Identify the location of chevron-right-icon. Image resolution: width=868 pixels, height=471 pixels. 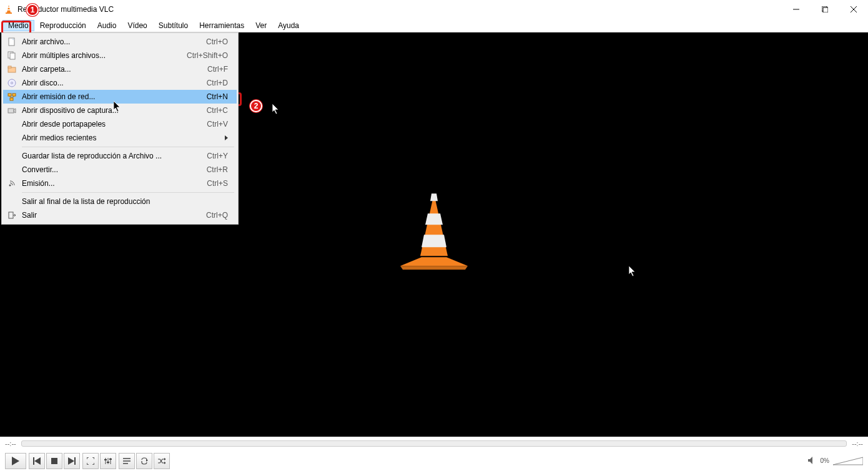
(226, 138).